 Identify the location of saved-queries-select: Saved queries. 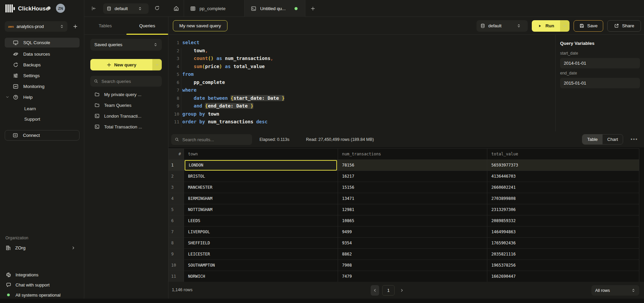
(126, 44).